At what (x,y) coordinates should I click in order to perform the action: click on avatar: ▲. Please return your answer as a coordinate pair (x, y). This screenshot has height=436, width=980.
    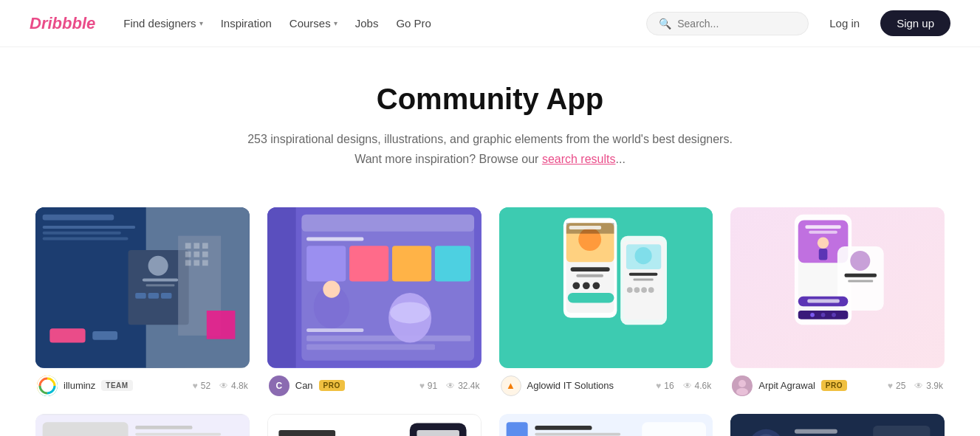
    Looking at the image, I should click on (511, 386).